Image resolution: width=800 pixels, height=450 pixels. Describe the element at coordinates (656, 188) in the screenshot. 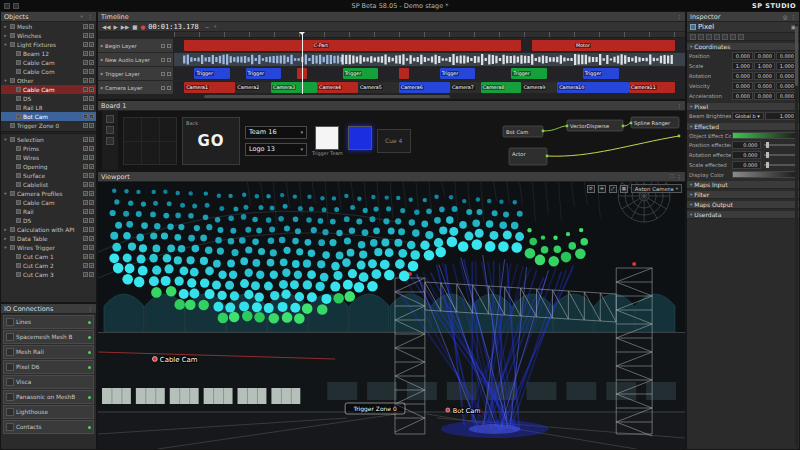

I see `camera-selector: Aston Camera ▾` at that location.